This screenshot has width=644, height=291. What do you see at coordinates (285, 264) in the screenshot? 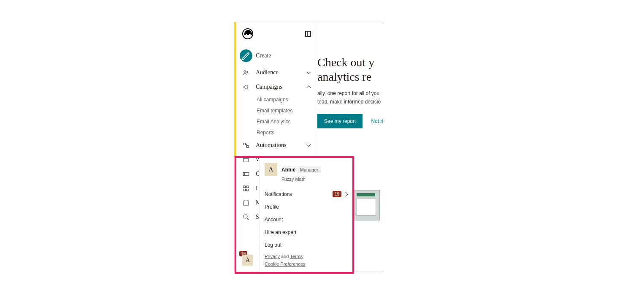
I see `cookie-preferences-link: Cookie Preferences` at bounding box center [285, 264].